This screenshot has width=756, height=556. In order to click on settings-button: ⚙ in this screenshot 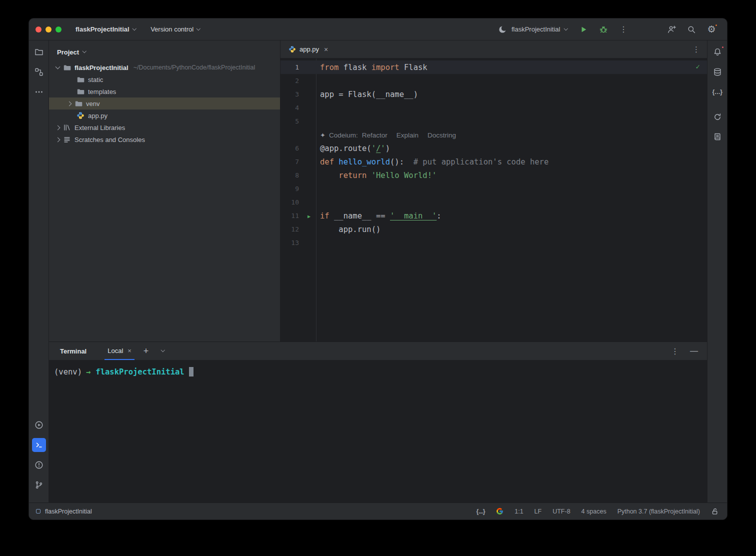, I will do `click(712, 30)`.